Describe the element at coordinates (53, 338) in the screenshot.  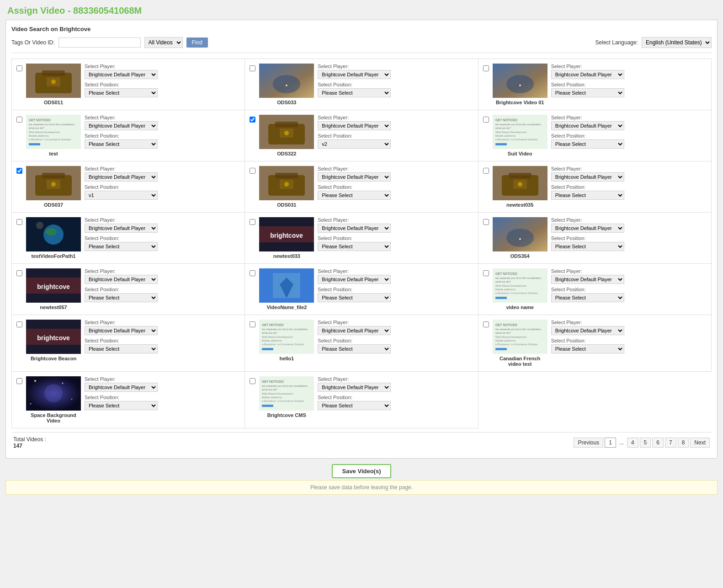
I see `svg-text: brightcove` at that location.